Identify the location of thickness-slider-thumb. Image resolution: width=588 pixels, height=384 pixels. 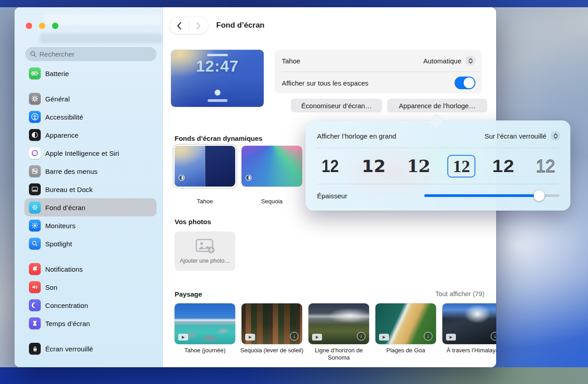
(539, 196).